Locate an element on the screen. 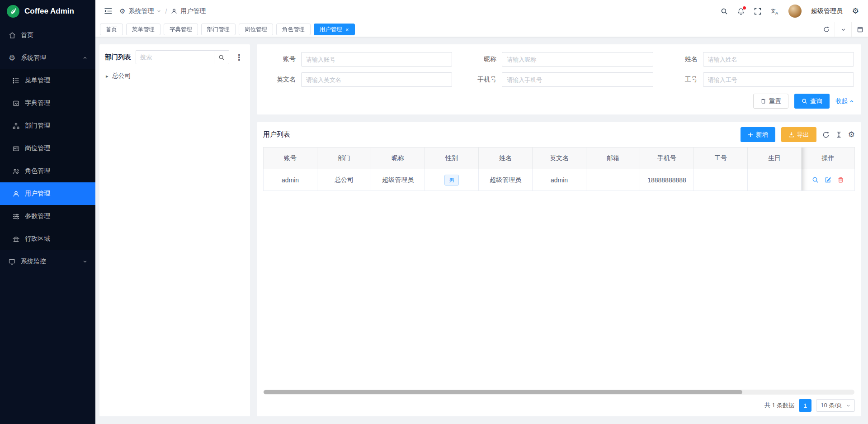 Image resolution: width=868 pixels, height=424 pixels. gear-icon: ⚙ is located at coordinates (12, 58).